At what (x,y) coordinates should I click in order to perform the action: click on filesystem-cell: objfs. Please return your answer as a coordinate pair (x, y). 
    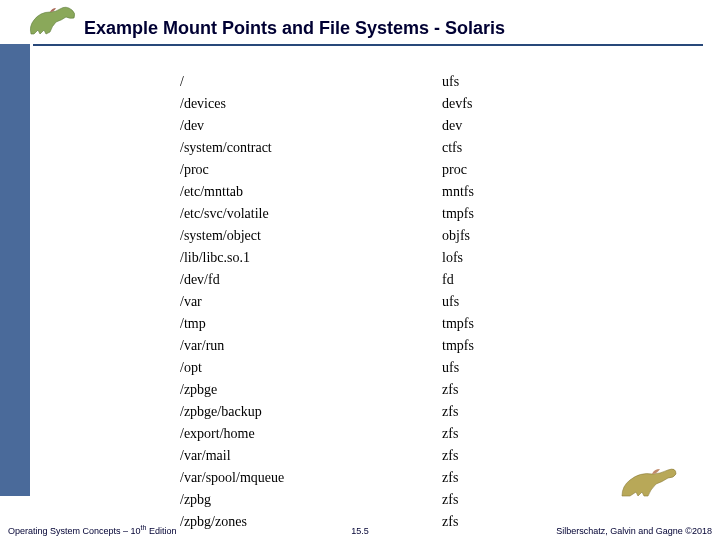
    Looking at the image, I should click on (492, 236).